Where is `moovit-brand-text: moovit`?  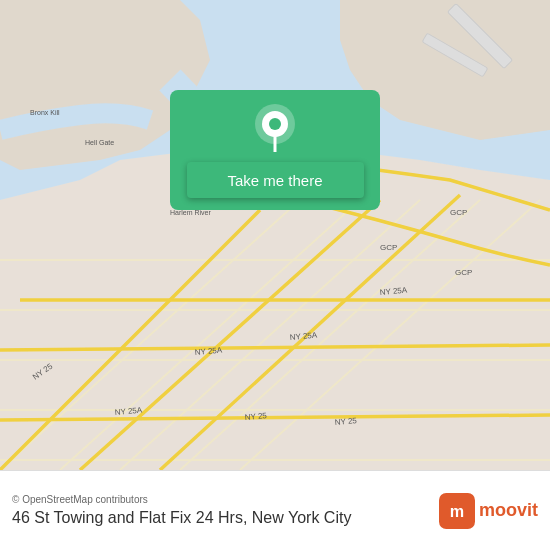
moovit-brand-text: moovit is located at coordinates (508, 510).